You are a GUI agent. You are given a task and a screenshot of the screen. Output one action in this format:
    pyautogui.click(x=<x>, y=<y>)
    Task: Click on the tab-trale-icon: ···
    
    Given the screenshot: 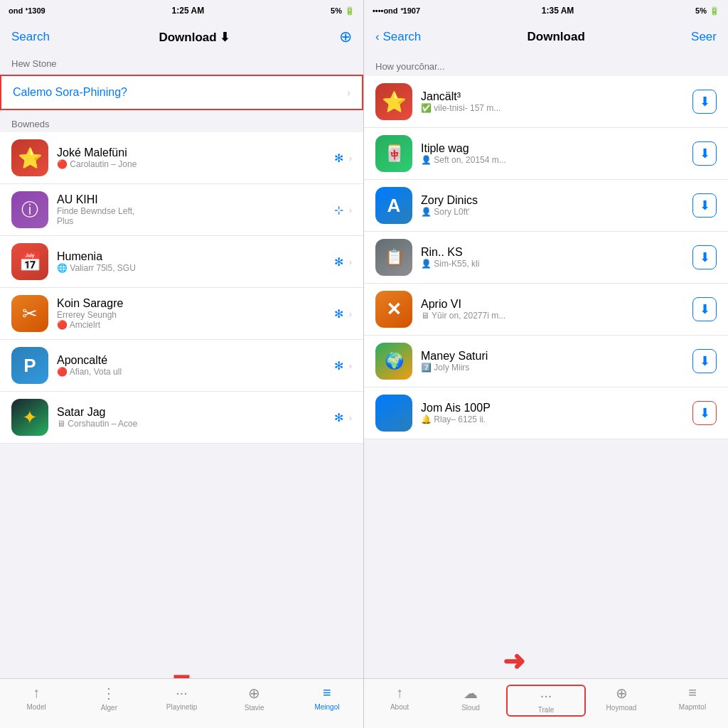 What is the action you would take?
    pyautogui.click(x=546, y=695)
    